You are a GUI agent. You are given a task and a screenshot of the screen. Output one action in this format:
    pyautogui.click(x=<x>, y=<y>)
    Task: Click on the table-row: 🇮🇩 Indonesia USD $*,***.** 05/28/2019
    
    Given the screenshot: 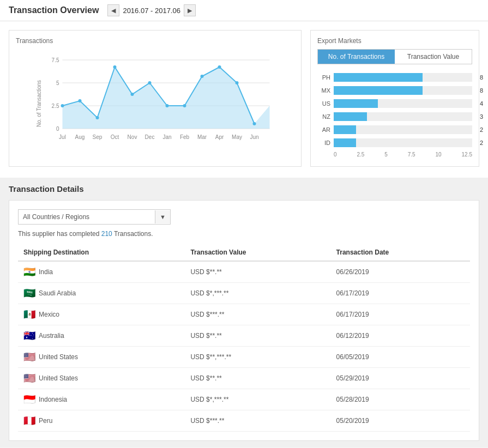 What is the action you would take?
    pyautogui.click(x=244, y=400)
    